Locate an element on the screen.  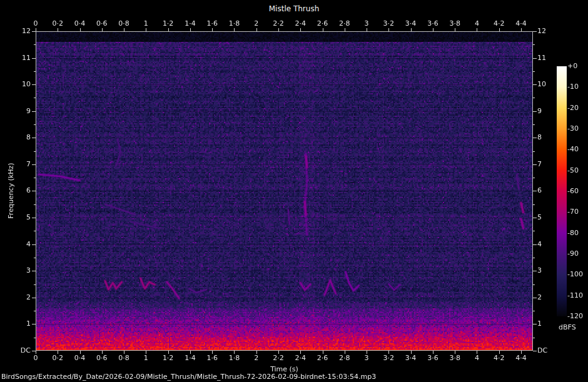
top-time-tick-label: 4·2 is located at coordinates (499, 24).